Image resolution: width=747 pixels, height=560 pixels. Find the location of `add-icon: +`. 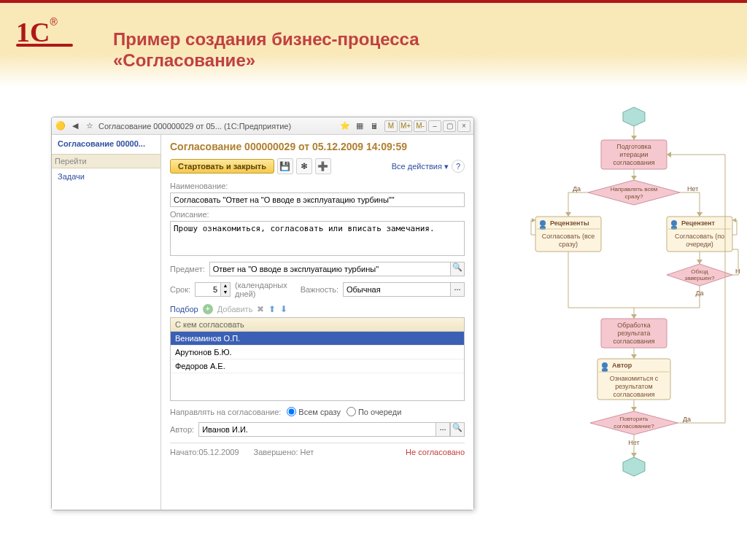

add-icon: + is located at coordinates (208, 309).